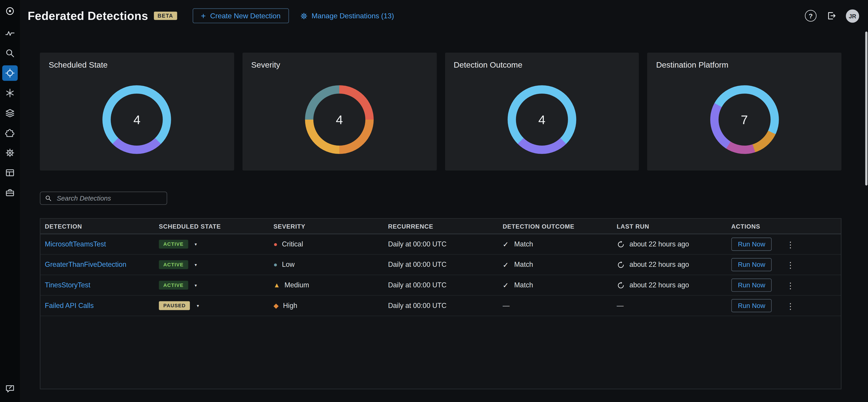 The height and width of the screenshot is (402, 868). What do you see at coordinates (744, 120) in the screenshot?
I see `donut-wrap: 7` at bounding box center [744, 120].